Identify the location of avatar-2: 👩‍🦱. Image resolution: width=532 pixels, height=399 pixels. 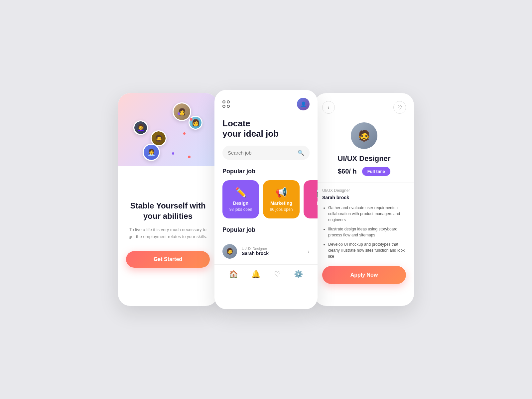
(141, 128).